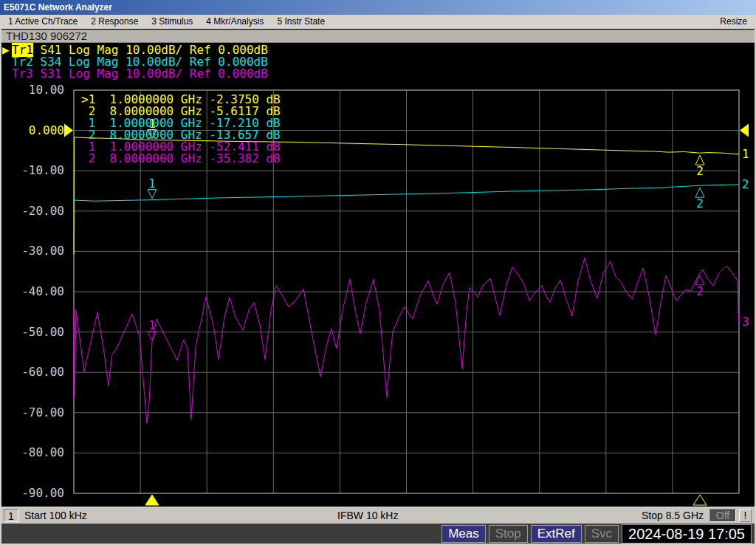  I want to click on trace-number-label: 3, so click(746, 322).